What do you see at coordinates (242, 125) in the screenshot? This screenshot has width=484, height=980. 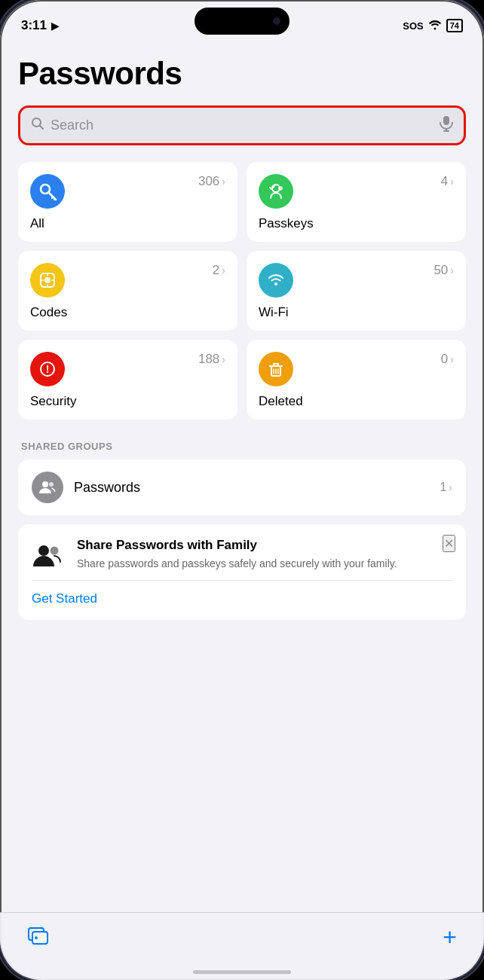 I see `search-bar: Search` at bounding box center [242, 125].